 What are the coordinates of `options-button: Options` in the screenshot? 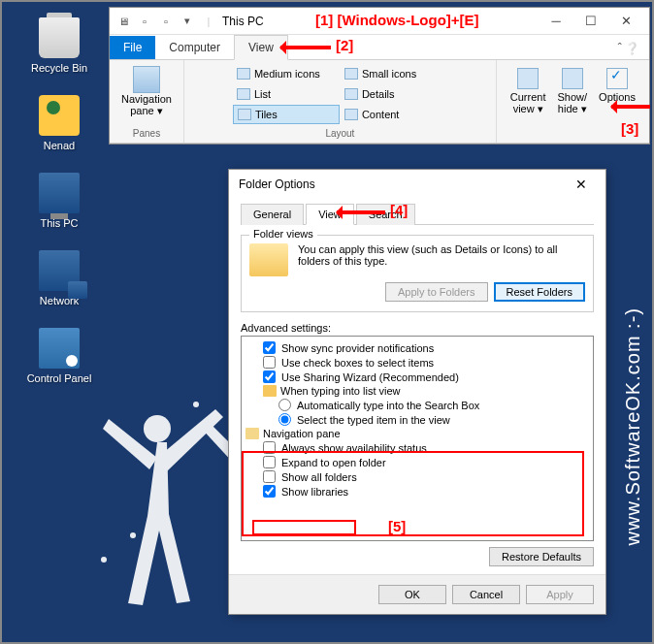 It's located at (617, 91).